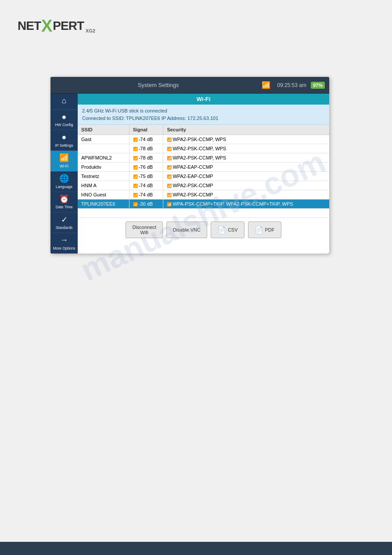  I want to click on logo-xg2: XG2, so click(90, 31).